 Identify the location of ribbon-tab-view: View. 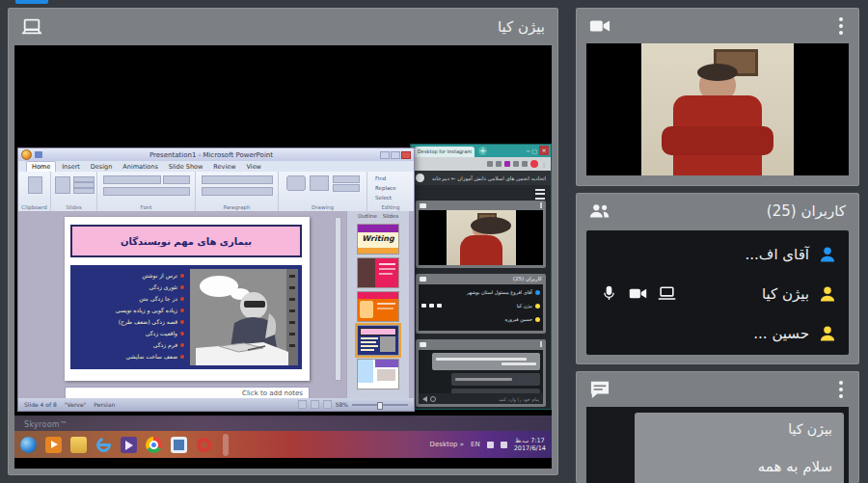
(255, 167).